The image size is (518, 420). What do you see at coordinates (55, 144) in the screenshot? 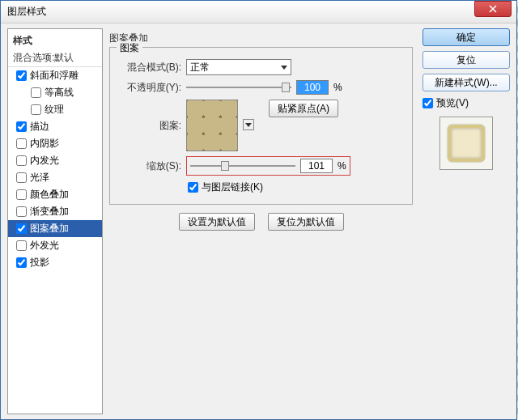
I see `style-item-4: 内阴影` at bounding box center [55, 144].